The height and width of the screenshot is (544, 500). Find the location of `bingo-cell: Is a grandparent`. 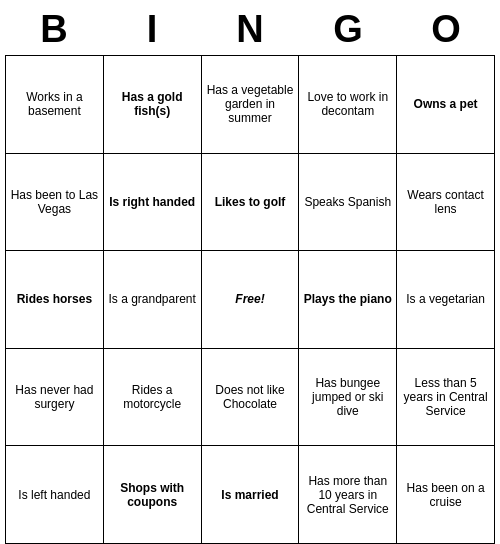

bingo-cell: Is a grandparent is located at coordinates (152, 300).